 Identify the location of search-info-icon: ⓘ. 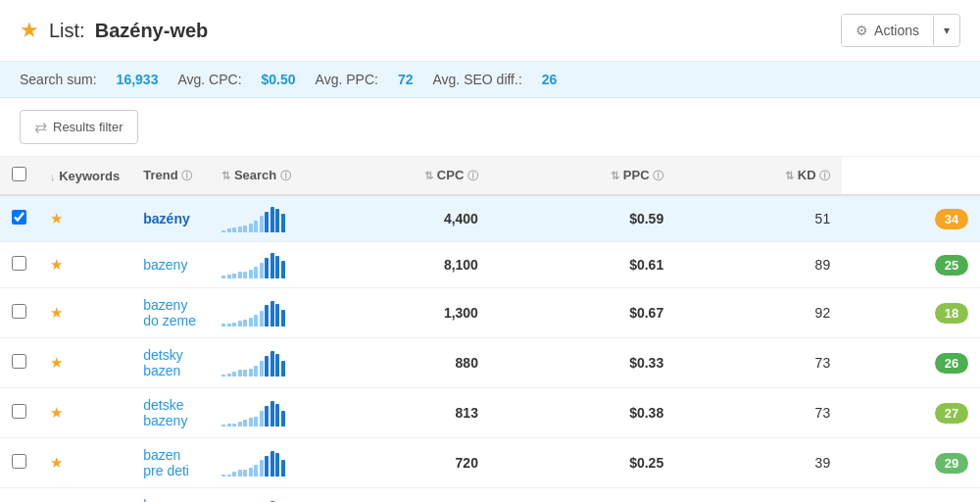
(286, 176).